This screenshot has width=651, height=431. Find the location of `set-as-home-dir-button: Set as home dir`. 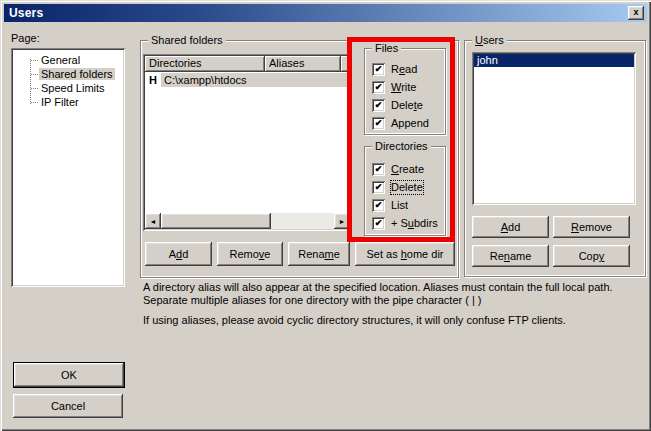

set-as-home-dir-button: Set as home dir is located at coordinates (405, 254).